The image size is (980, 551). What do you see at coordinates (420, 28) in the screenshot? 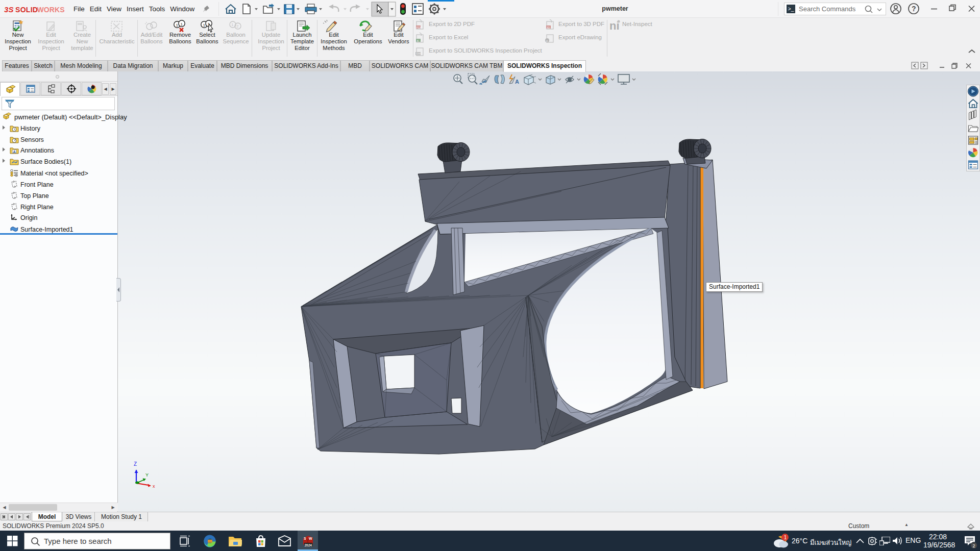
I see `svg-text: PDF` at bounding box center [420, 28].